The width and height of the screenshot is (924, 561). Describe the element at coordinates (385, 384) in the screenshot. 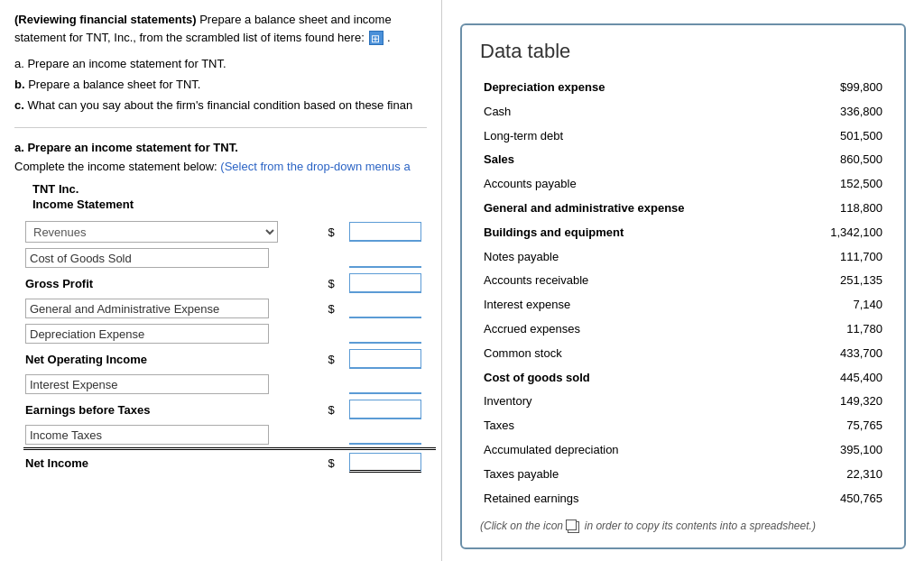

I see `interest-value-input` at that location.